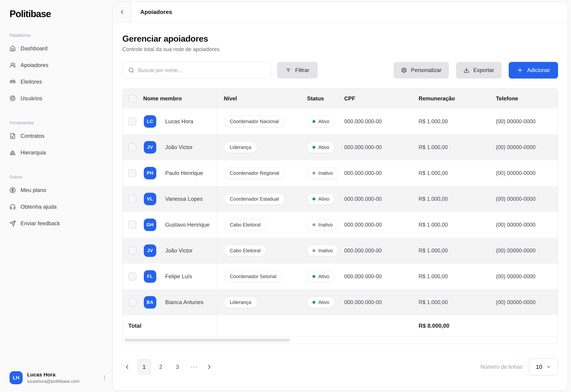 The image size is (571, 392). Describe the element at coordinates (340, 147) in the screenshot. I see `table-row: JV João Victor Liderança Ativo 000.000.0…` at that location.